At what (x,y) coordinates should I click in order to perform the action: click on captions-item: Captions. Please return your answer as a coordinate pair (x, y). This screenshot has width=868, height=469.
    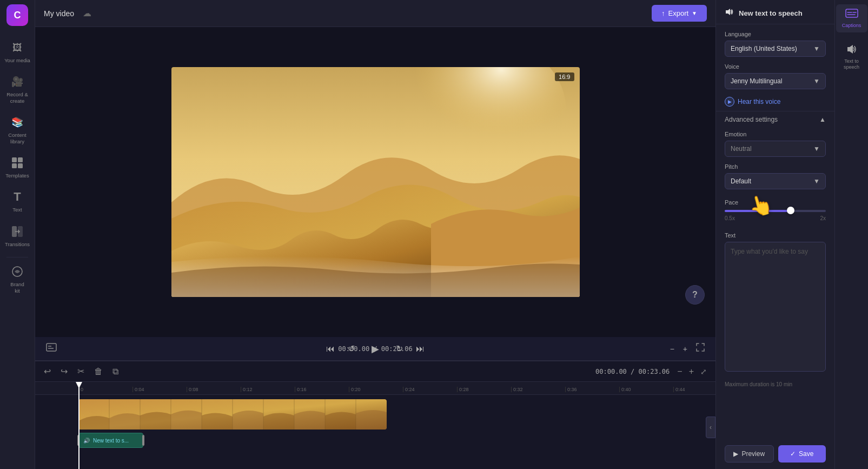
    Looking at the image, I should click on (852, 18).